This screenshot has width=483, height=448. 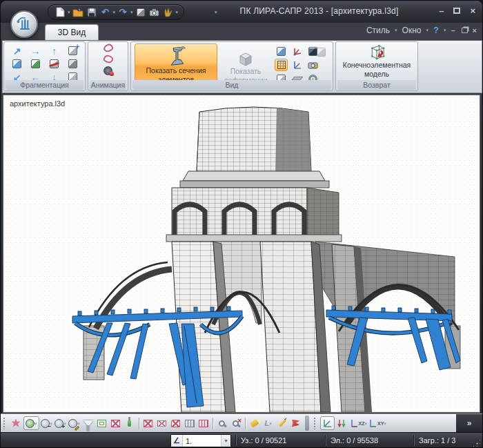 What do you see at coordinates (282, 51) in the screenshot?
I see `view-cube-icon` at bounding box center [282, 51].